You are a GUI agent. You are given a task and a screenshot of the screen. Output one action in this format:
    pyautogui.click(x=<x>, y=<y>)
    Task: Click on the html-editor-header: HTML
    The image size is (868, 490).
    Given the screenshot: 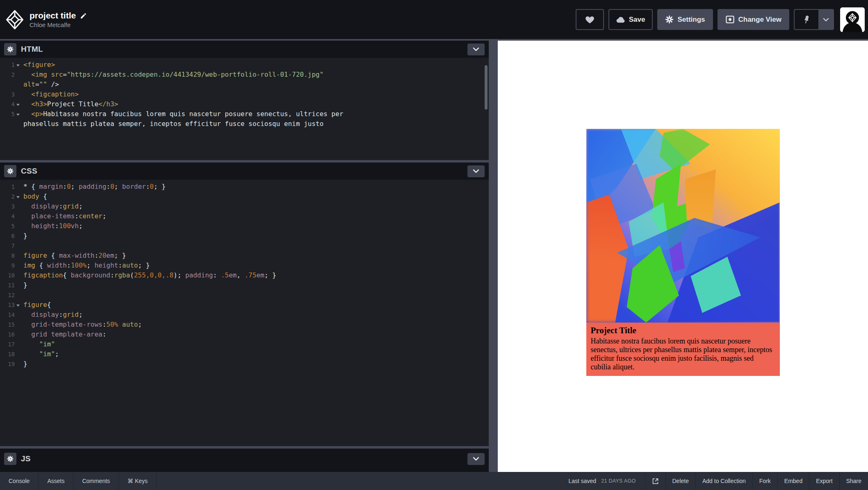 What is the action you would take?
    pyautogui.click(x=244, y=49)
    